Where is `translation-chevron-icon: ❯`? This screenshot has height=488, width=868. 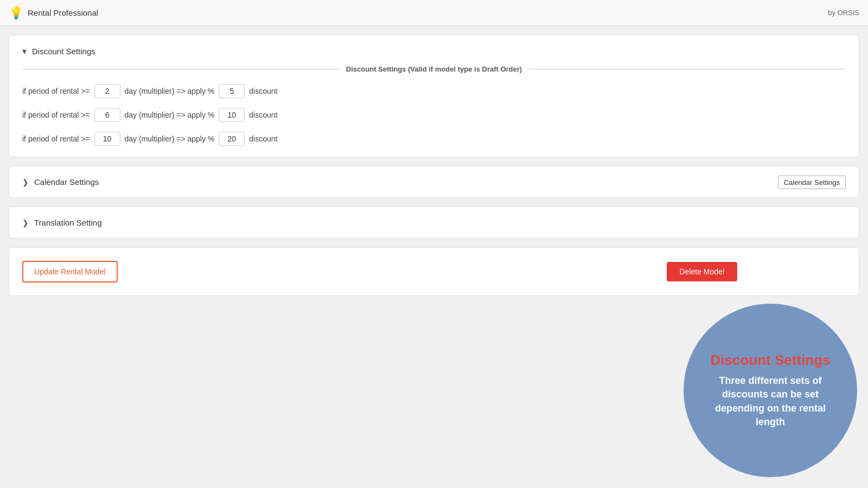 translation-chevron-icon: ❯ is located at coordinates (25, 223).